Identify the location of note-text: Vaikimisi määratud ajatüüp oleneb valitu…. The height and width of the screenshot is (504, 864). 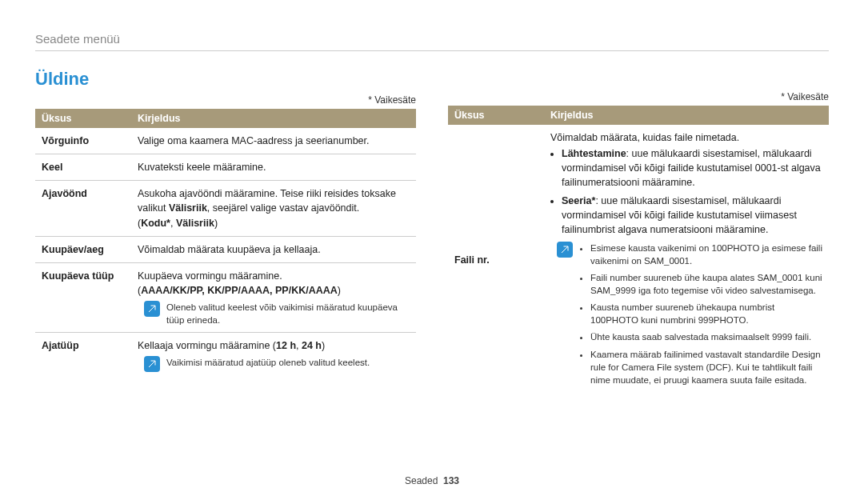
(268, 362).